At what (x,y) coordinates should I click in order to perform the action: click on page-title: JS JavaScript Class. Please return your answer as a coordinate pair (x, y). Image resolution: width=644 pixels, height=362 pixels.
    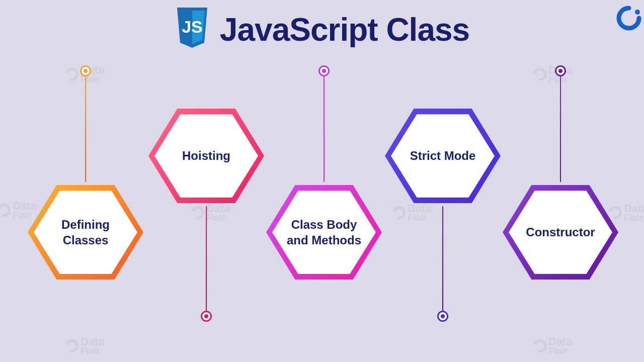
    Looking at the image, I should click on (322, 31).